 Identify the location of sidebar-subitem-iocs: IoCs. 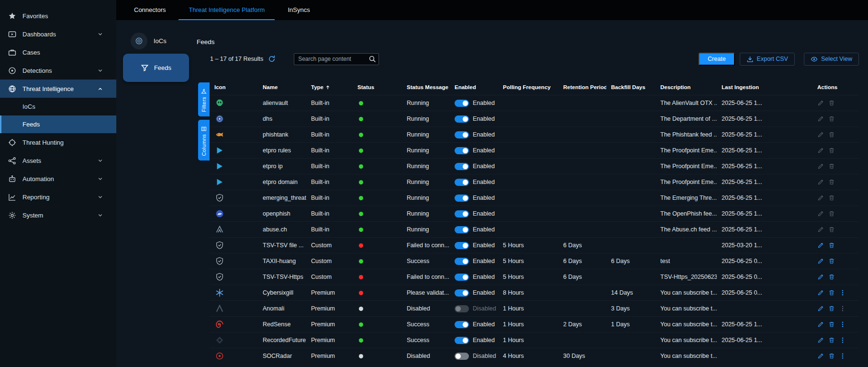
(58, 106).